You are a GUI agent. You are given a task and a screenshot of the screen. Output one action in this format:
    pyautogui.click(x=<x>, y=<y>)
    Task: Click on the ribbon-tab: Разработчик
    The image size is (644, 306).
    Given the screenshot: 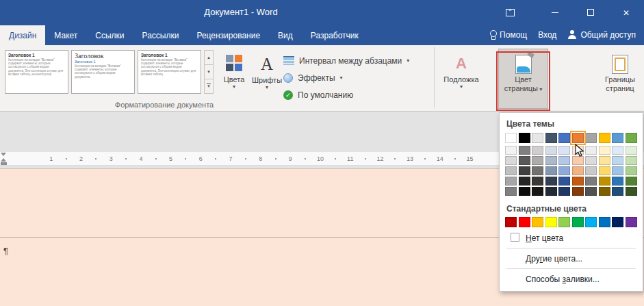 What is the action you would take?
    pyautogui.click(x=335, y=36)
    